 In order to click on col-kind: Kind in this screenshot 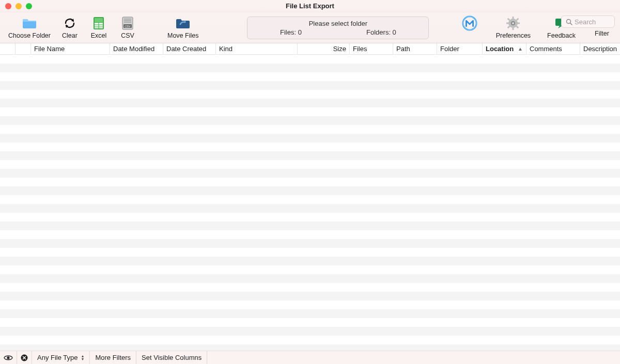, I will do `click(257, 49)`.